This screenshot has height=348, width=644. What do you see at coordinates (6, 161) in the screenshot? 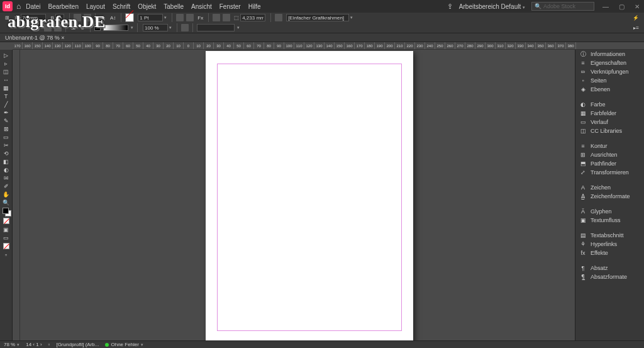
I see `gradient-swatch-tool: ◧` at bounding box center [6, 161].